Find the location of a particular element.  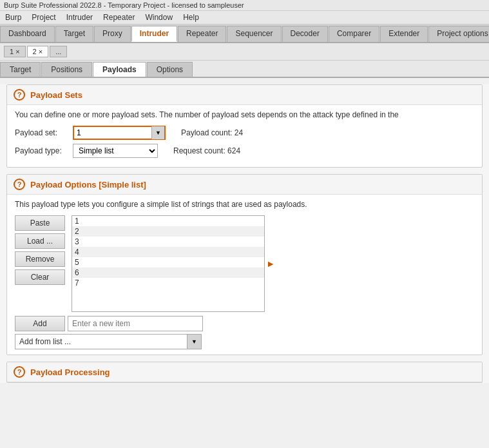

tab-repeater: Repeater is located at coordinates (202, 34).